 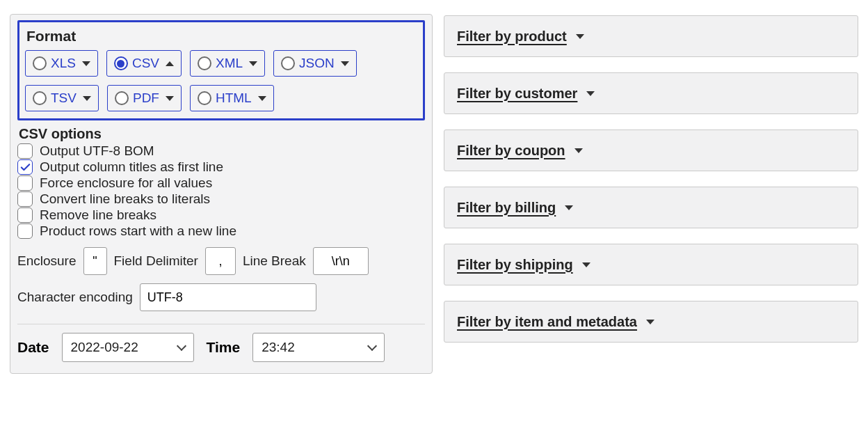 What do you see at coordinates (221, 231) in the screenshot?
I see `checkbox-row: Product rows start with a new line` at bounding box center [221, 231].